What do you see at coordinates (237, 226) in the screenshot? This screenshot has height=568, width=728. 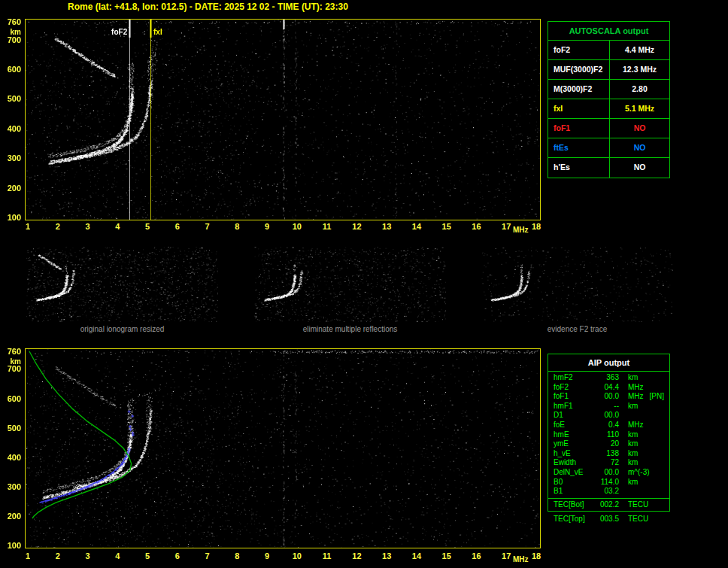 I see `x-axis-tick-label: 8` at bounding box center [237, 226].